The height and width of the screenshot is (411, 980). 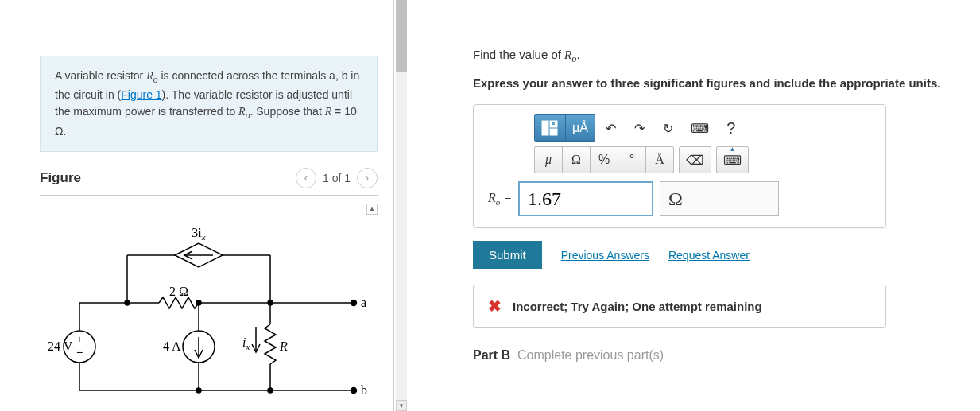 I want to click on divider, so click(x=208, y=196).